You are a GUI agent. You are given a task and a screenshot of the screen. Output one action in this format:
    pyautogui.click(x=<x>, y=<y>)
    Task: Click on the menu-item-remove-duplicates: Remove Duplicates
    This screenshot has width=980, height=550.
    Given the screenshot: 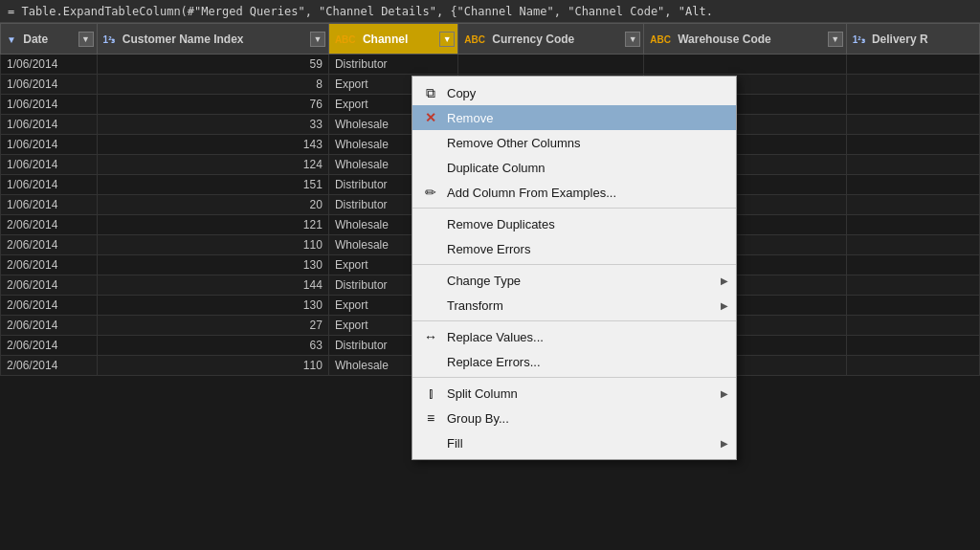 What is the action you would take?
    pyautogui.click(x=574, y=224)
    